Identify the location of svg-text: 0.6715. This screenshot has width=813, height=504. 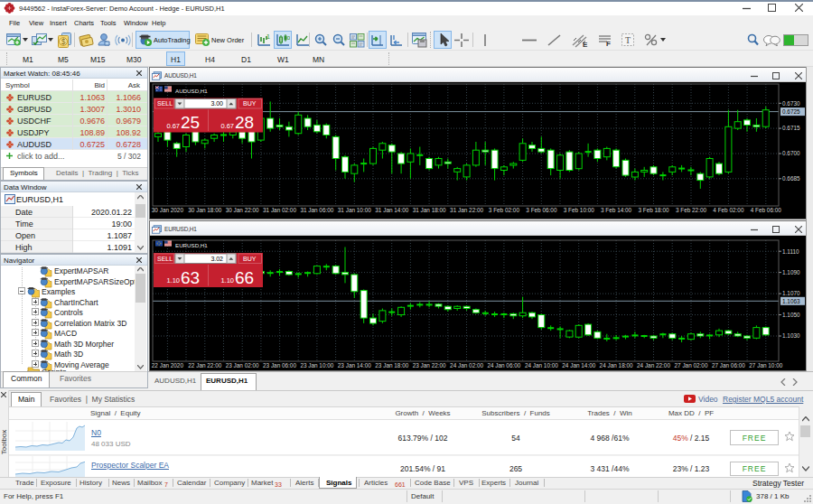
(791, 128).